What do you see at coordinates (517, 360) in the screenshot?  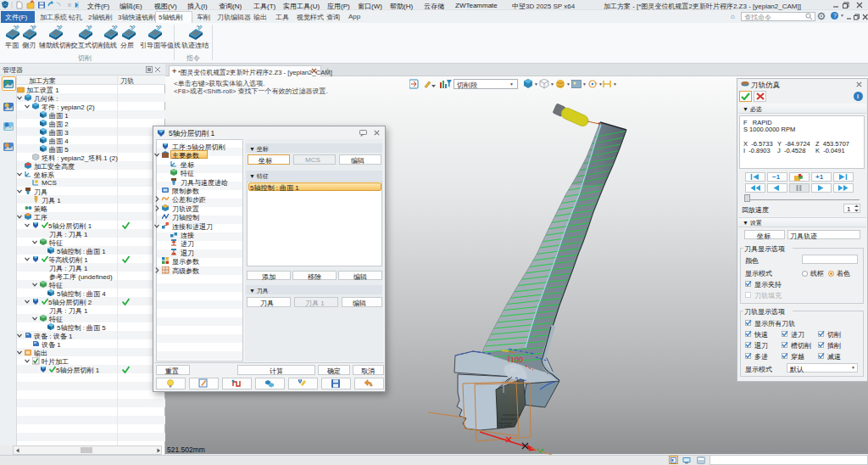 I see `svg-text: 100` at bounding box center [517, 360].